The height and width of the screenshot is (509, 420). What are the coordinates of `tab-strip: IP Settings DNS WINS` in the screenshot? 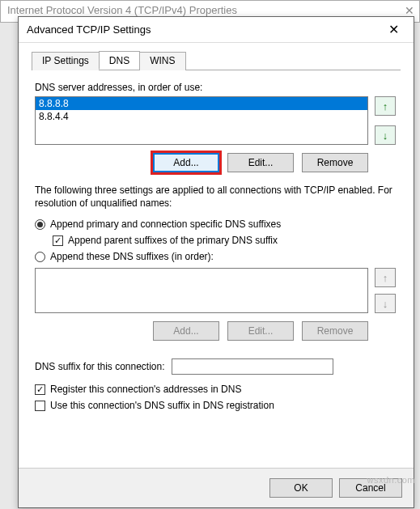 It's located at (216, 61).